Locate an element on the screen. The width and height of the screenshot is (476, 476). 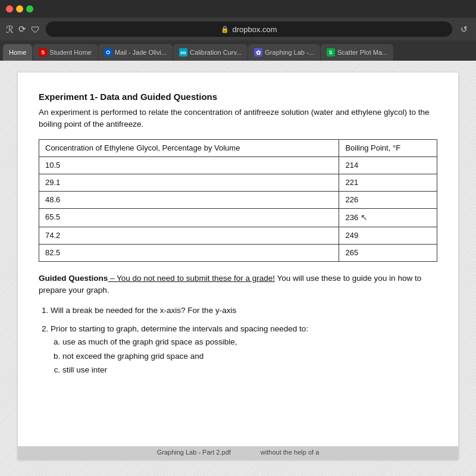
question-2-subitems: use as much of the graph grid space as p… is located at coordinates (244, 356).